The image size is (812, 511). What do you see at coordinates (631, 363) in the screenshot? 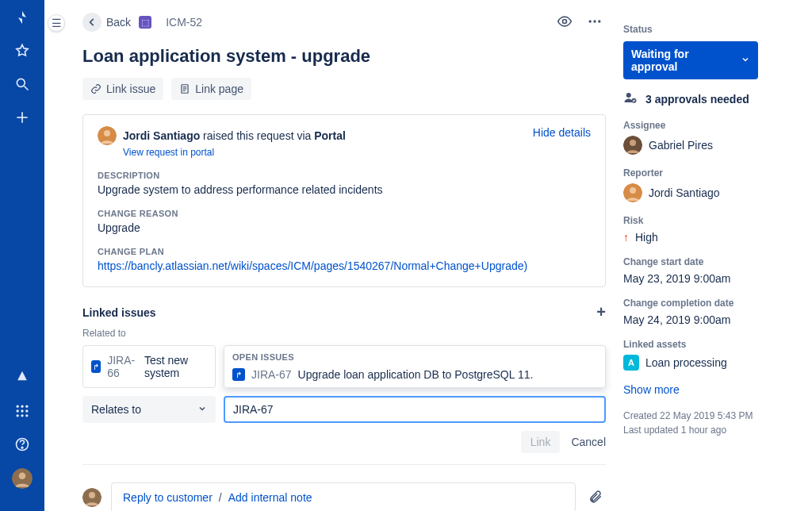
I see `asset-icon: A` at bounding box center [631, 363].